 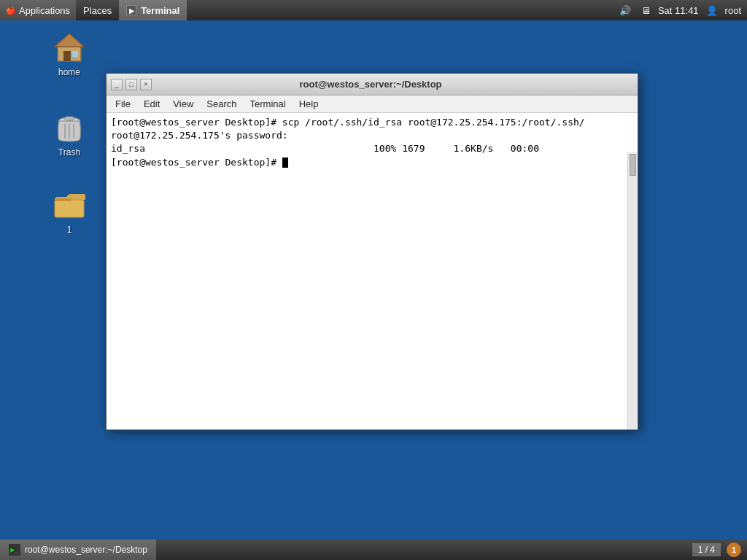 I want to click on desktop-icon-folder1: 1, so click(x=69, y=211).